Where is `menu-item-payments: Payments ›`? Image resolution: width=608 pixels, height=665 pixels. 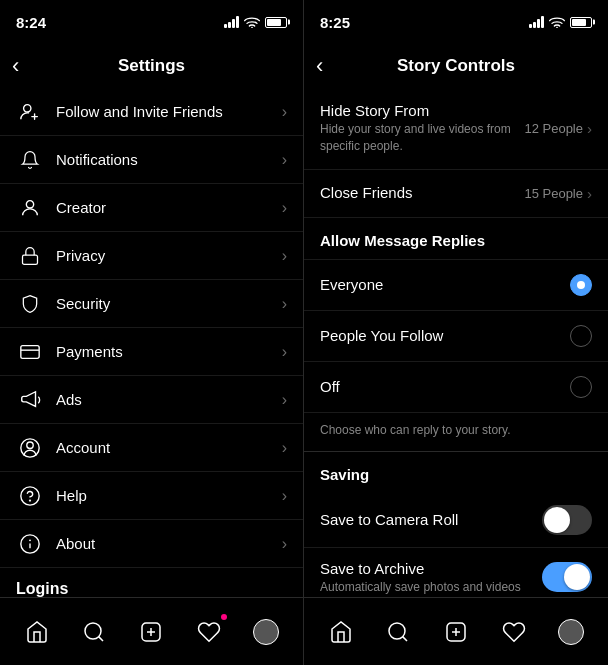
menu-item-payments: Payments › is located at coordinates (152, 352).